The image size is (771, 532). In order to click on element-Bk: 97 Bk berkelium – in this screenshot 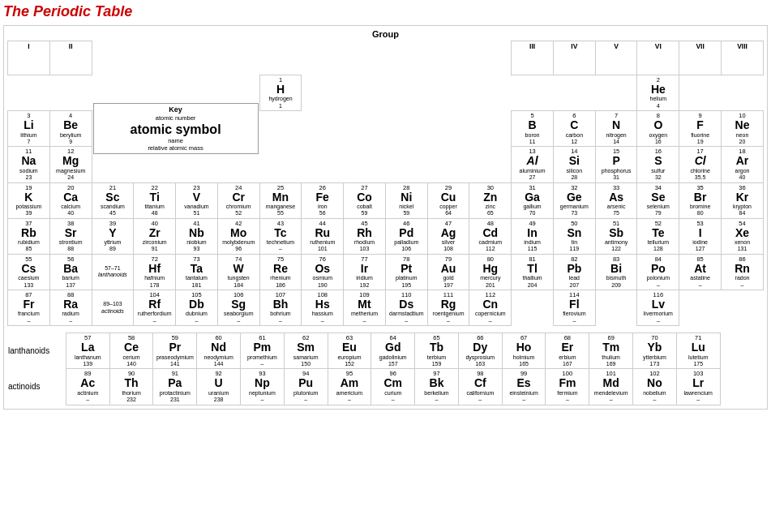, I will do `click(437, 387)`.